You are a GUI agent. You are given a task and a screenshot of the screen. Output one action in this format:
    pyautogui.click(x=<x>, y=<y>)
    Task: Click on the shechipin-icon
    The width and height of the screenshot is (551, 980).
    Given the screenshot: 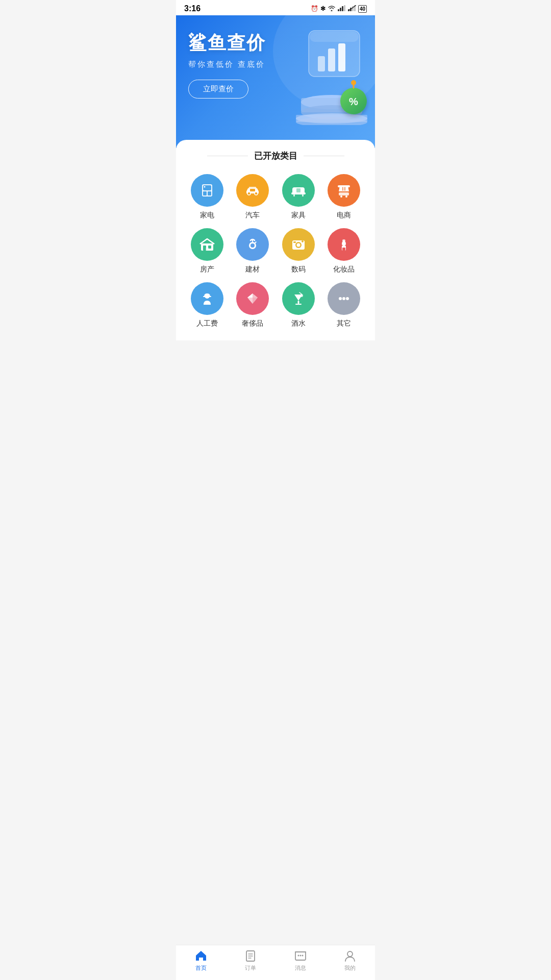 What is the action you would take?
    pyautogui.click(x=253, y=299)
    